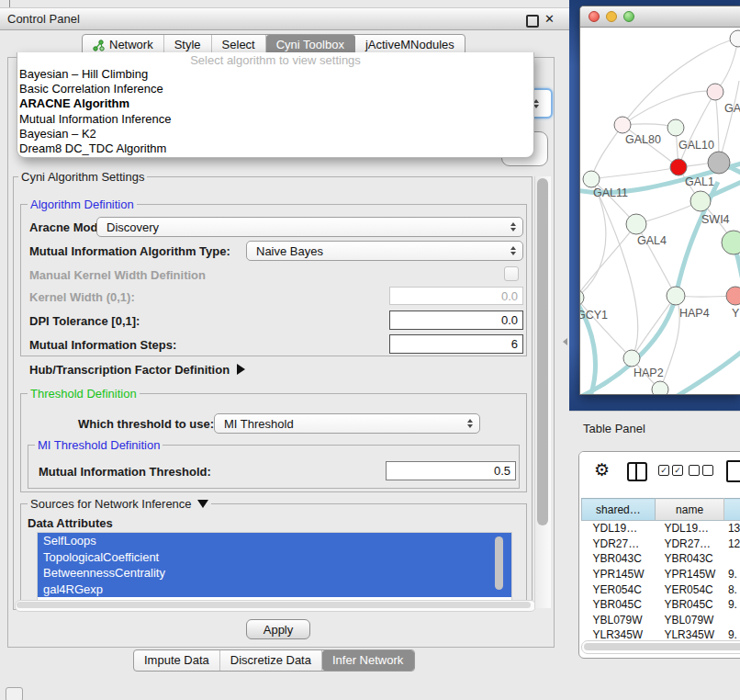 This screenshot has width=740, height=700. I want to click on network-node-gal10, so click(676, 128).